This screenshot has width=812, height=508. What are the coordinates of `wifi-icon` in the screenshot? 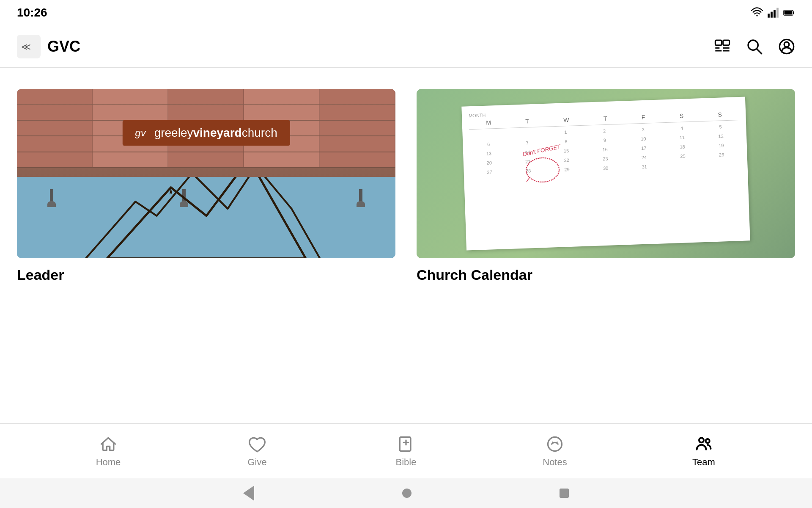 It's located at (757, 13).